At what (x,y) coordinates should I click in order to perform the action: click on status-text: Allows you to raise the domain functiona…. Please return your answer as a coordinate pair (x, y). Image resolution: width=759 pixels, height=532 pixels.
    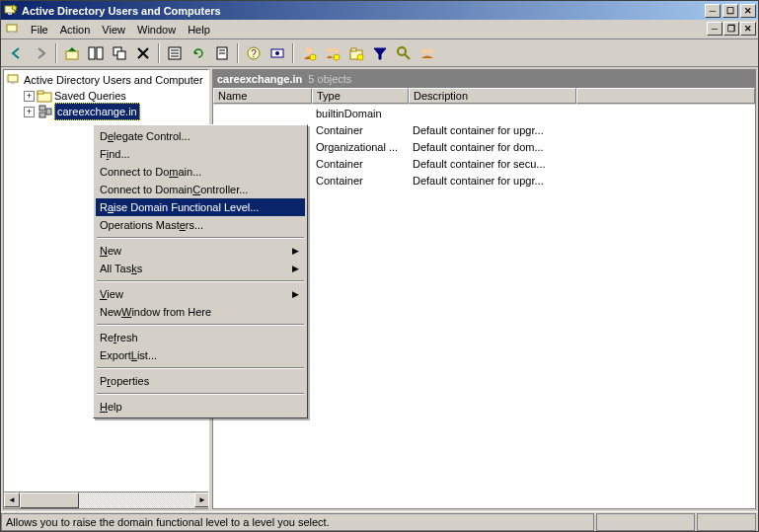
    Looking at the image, I should click on (298, 522).